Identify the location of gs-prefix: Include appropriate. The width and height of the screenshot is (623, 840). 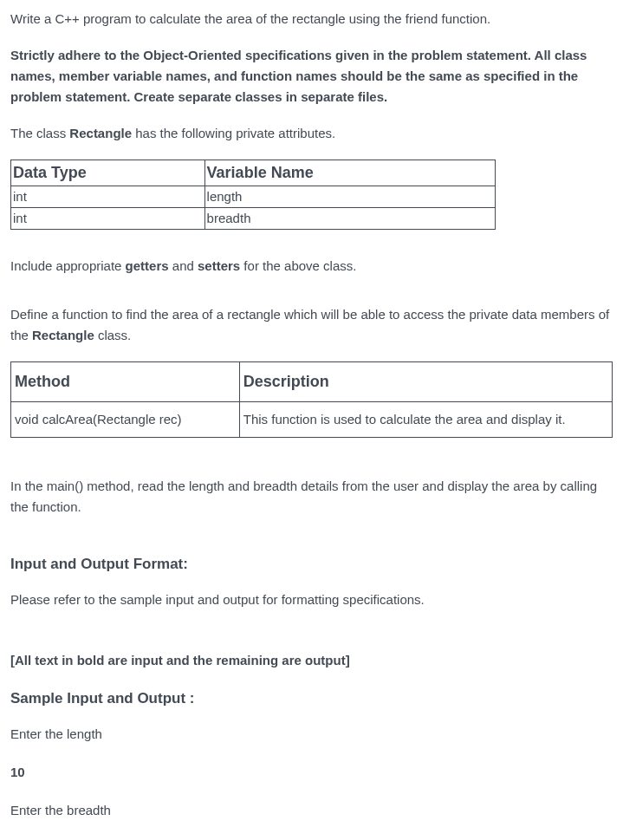
(68, 265).